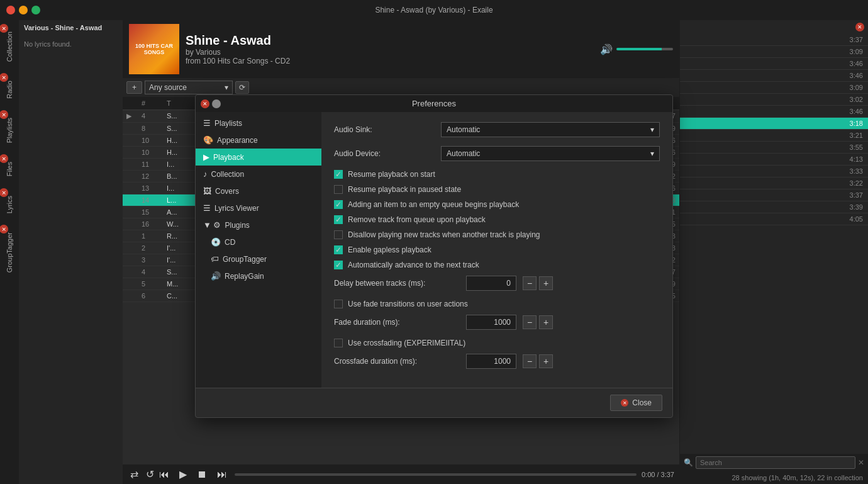 The image size is (868, 484). Describe the element at coordinates (530, 283) in the screenshot. I see `delay-decrement-button: −` at that location.